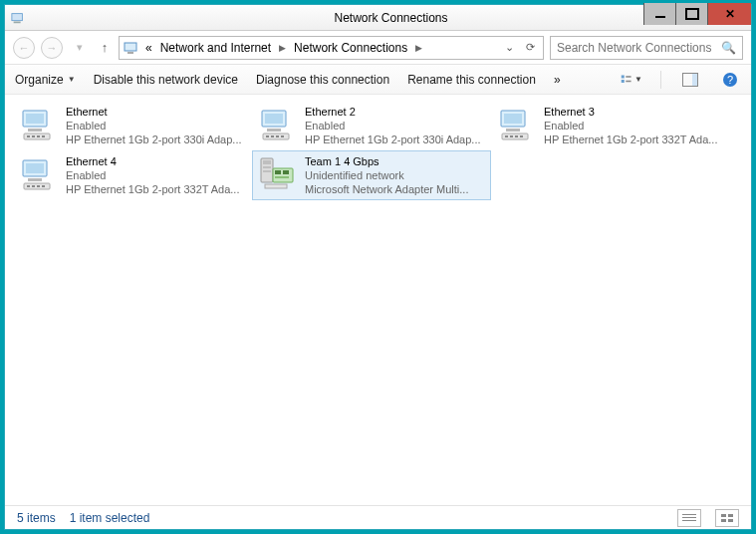  Describe the element at coordinates (691, 14) in the screenshot. I see `maximize-button` at that location.